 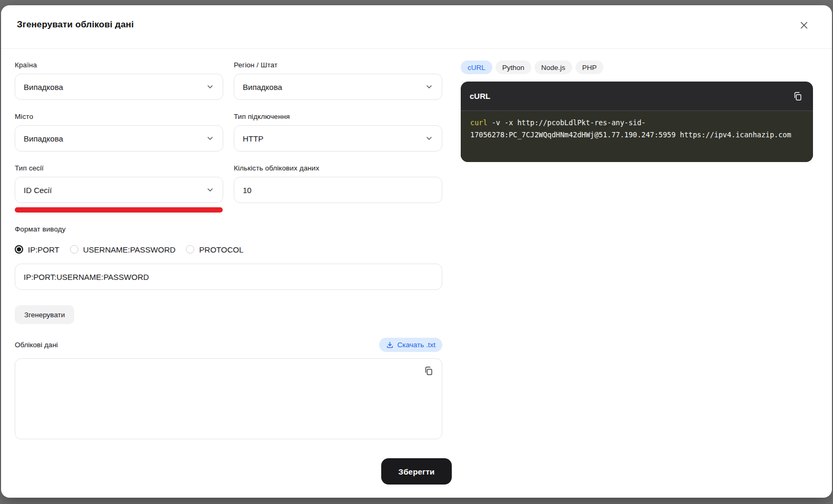 What do you see at coordinates (119, 210) in the screenshot?
I see `session-type-error-indicator` at bounding box center [119, 210].